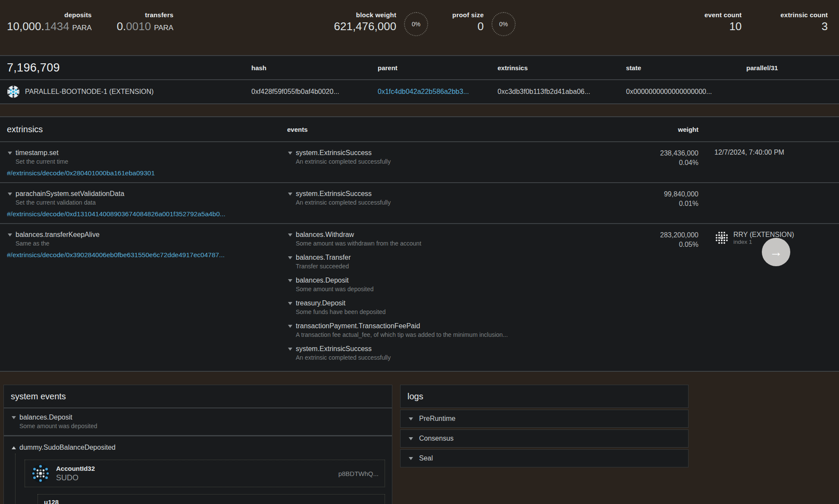  What do you see at coordinates (662, 204) in the screenshot?
I see `weight-percent: 0.01%` at bounding box center [662, 204].